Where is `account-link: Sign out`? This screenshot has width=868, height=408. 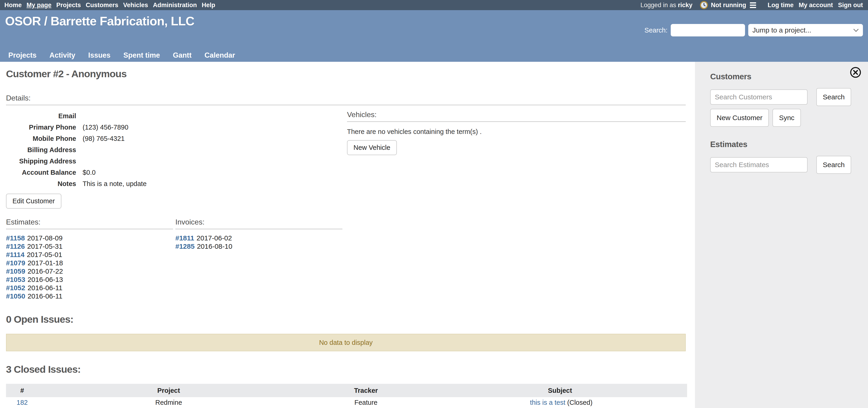
account-link: Sign out is located at coordinates (850, 5).